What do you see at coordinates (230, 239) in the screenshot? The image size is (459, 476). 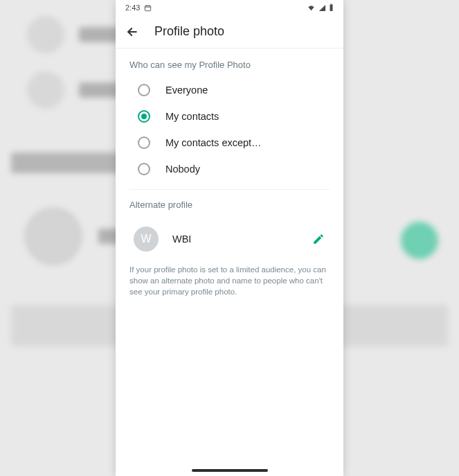 I see `alternate-profile-row: W WBI` at bounding box center [230, 239].